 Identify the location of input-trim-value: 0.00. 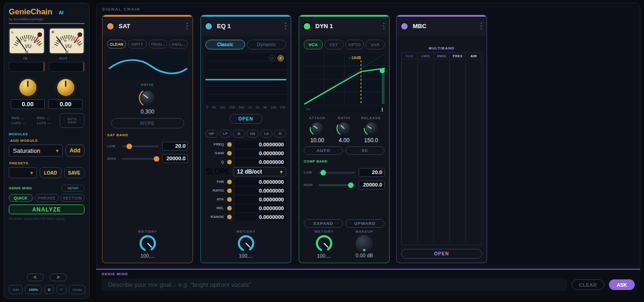
(28, 104).